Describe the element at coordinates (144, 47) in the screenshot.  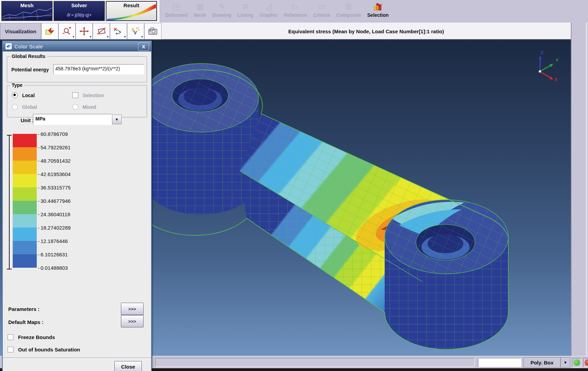
I see `dialog-close-icon: X` at that location.